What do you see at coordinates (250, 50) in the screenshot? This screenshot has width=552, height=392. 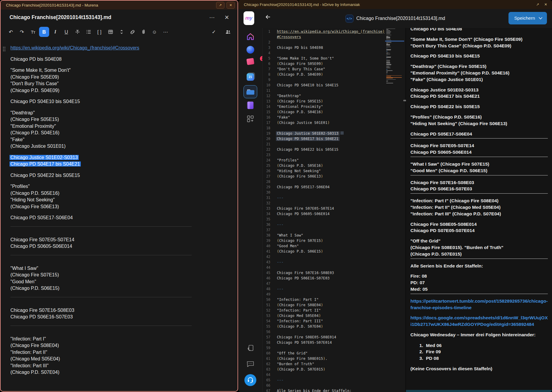 I see `web-globe-icon` at bounding box center [250, 50].